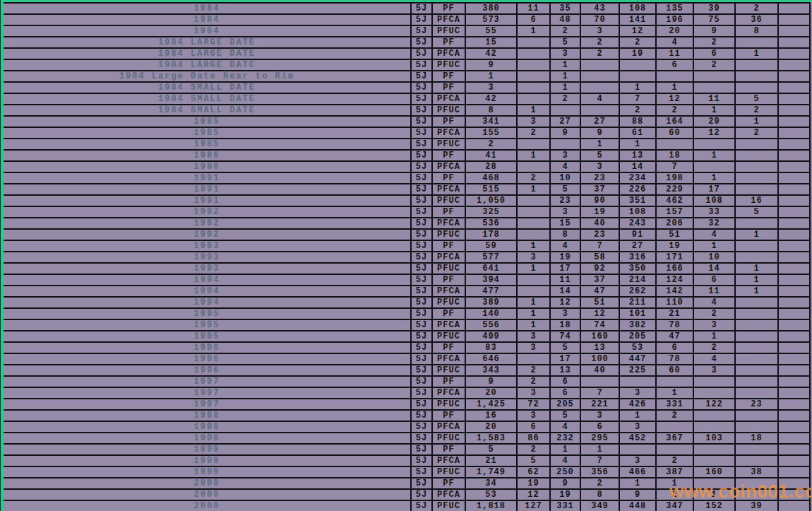 The image size is (812, 511). I want to click on cell-count: 14, so click(715, 269).